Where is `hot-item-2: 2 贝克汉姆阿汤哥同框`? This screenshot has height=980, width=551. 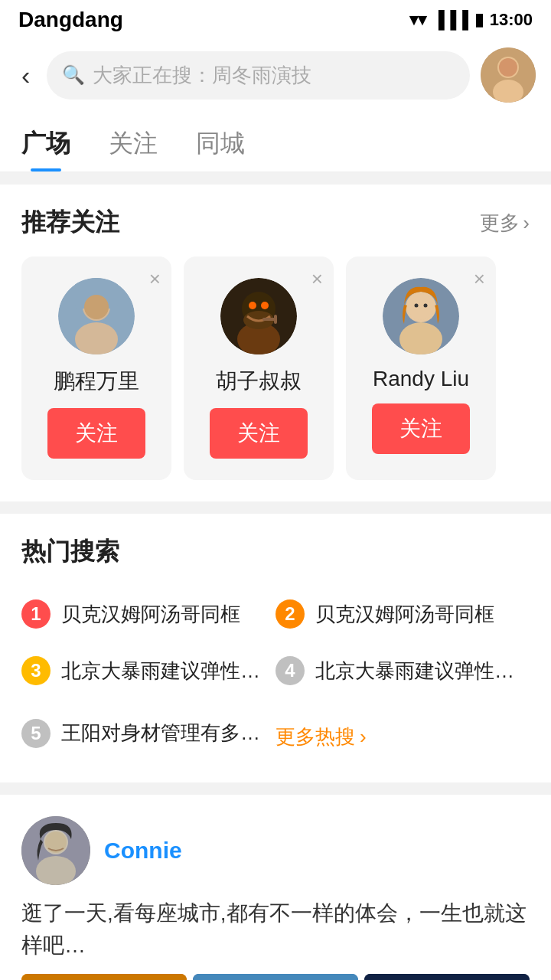 hot-item-2: 2 贝克汉姆阿汤哥同框 is located at coordinates (403, 614).